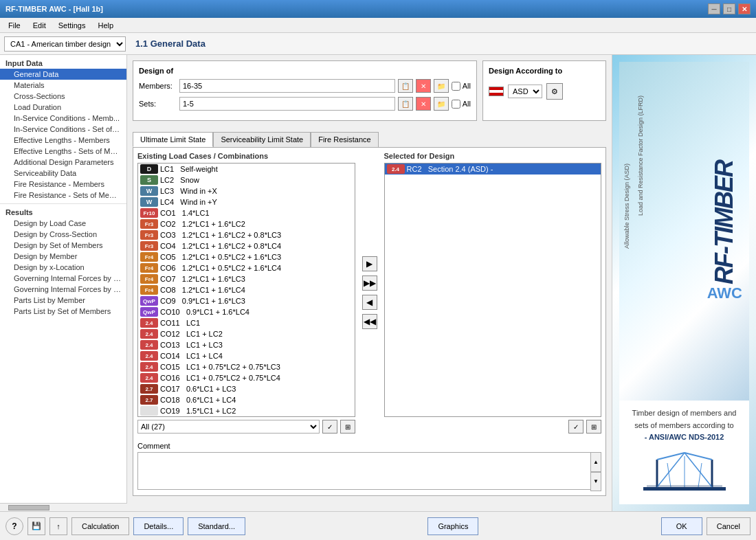  Describe the element at coordinates (441, 86) in the screenshot. I see `members-folder-btn: 📁` at that location.